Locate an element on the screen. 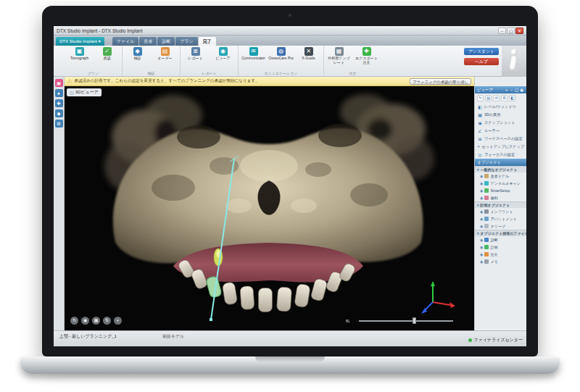  order-button: ▤ オーダー is located at coordinates (165, 54).